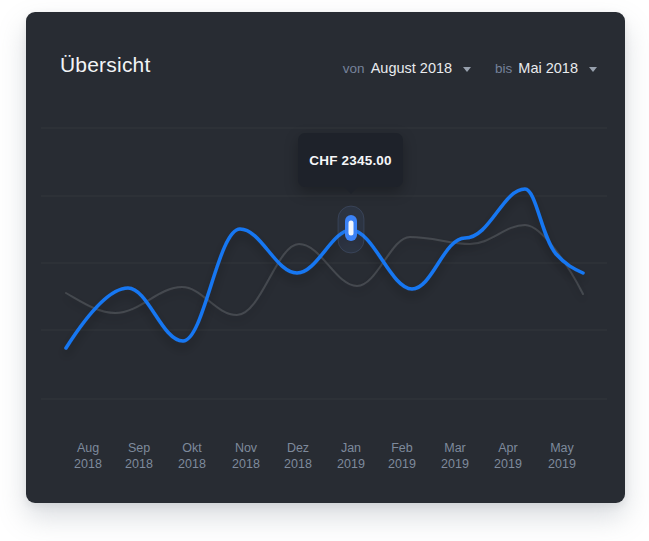  I want to click on axis-month: Nov, so click(246, 449).